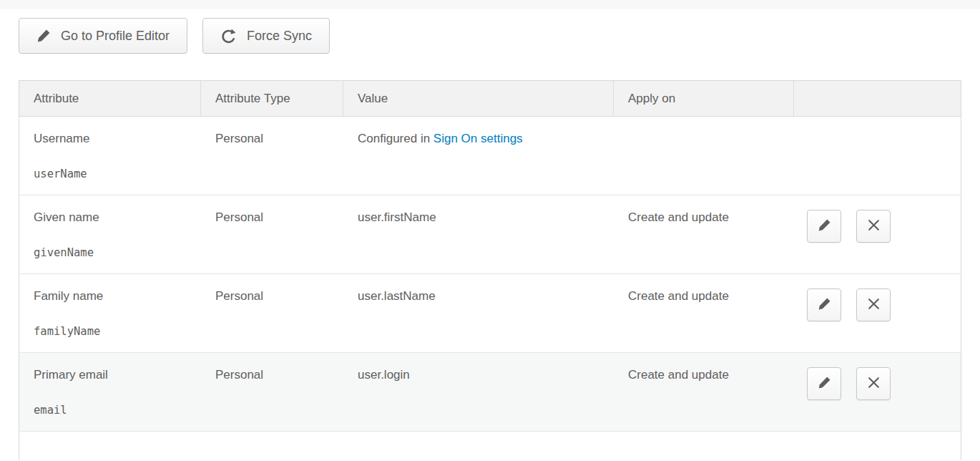  Describe the element at coordinates (490, 4) in the screenshot. I see `top-divider` at that location.